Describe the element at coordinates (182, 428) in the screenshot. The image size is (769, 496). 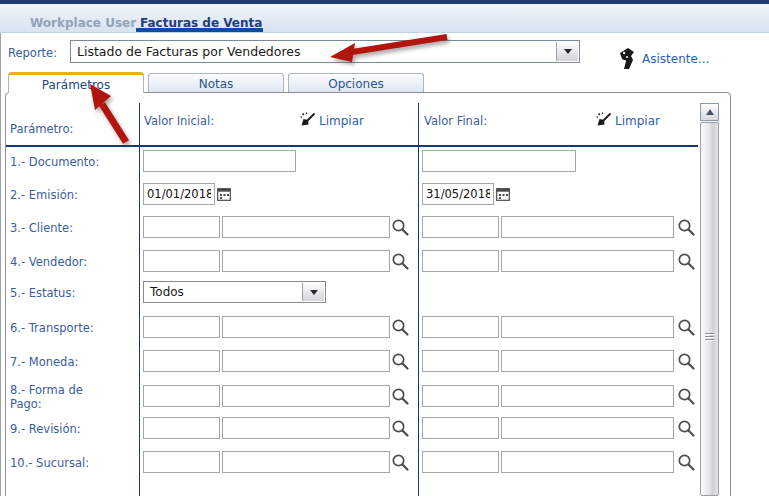
I see `revision-initial-code-input` at that location.